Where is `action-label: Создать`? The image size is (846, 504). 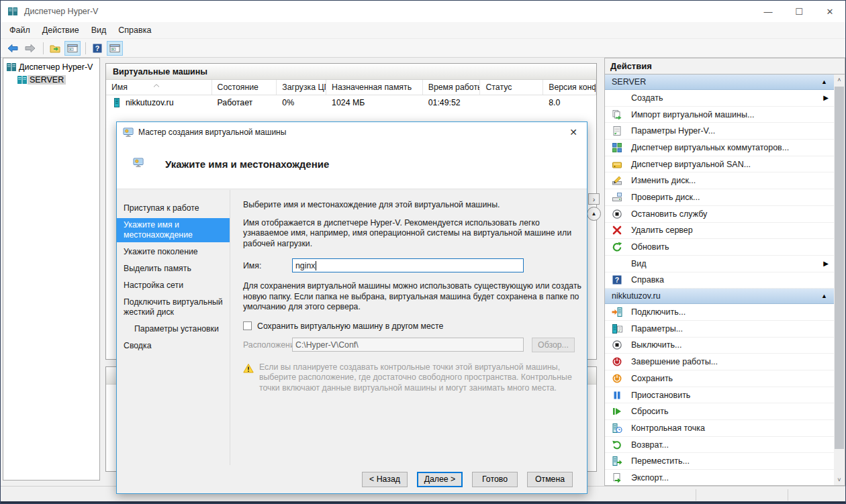 action-label: Создать is located at coordinates (727, 98).